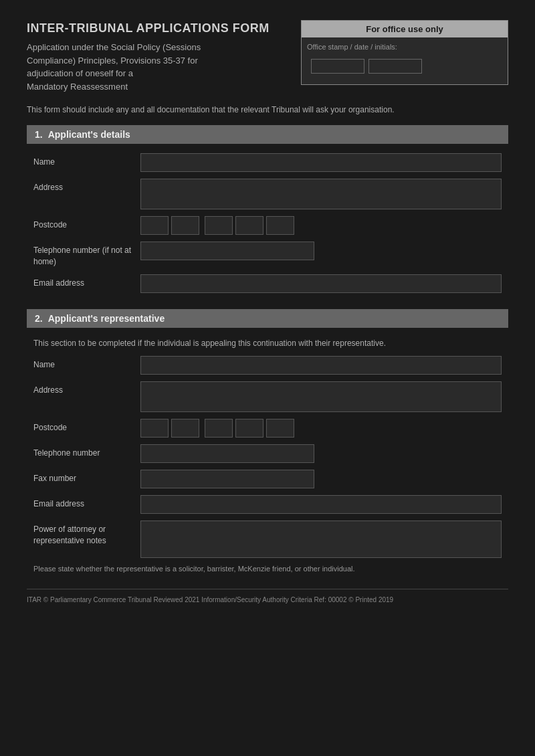 This screenshot has width=535, height=756. Describe the element at coordinates (268, 539) in the screenshot. I see `row-rep-authority: Power of attorney or representative note…` at that location.